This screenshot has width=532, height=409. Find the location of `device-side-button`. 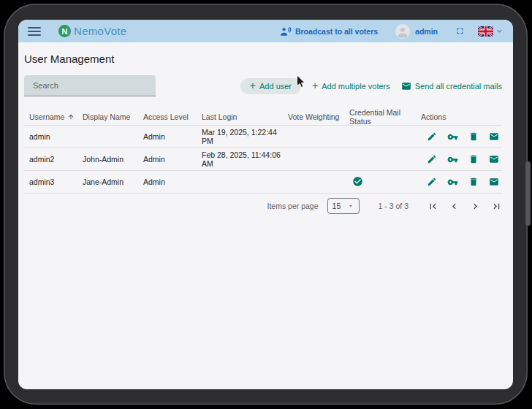

device-side-button is located at coordinates (528, 194).